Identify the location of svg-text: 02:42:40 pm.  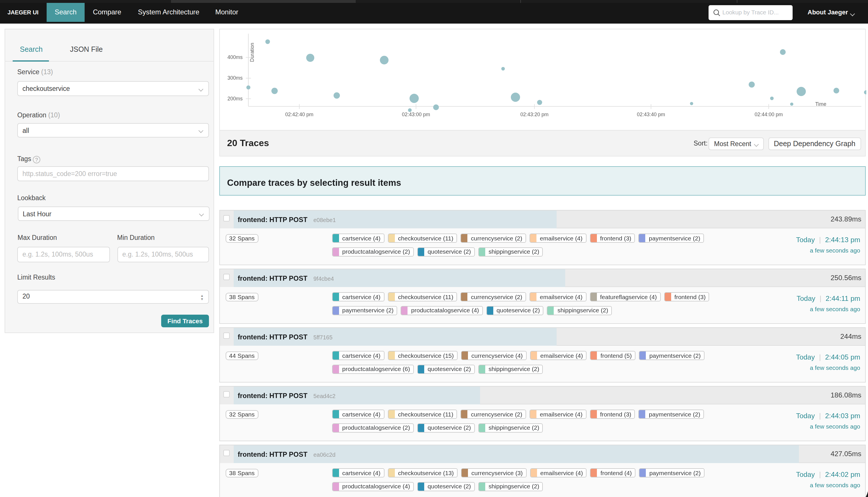
(299, 115).